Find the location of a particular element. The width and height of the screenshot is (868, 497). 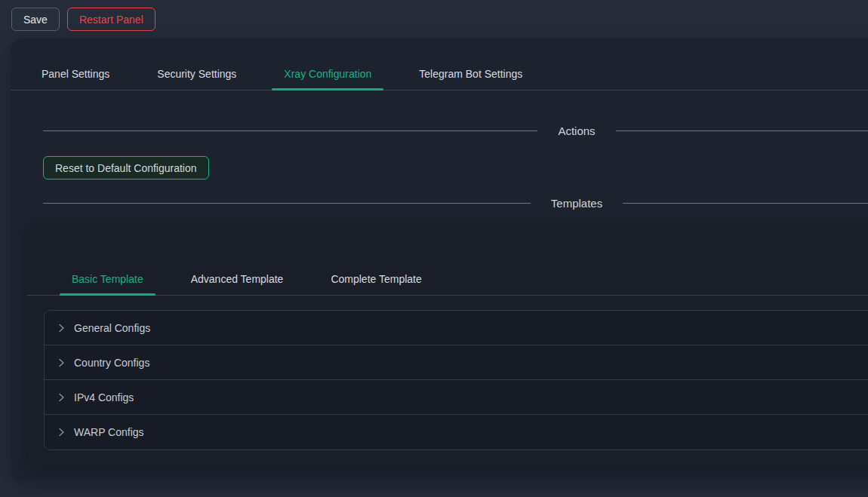

collapse-header-label: WARP Configs is located at coordinates (109, 432).